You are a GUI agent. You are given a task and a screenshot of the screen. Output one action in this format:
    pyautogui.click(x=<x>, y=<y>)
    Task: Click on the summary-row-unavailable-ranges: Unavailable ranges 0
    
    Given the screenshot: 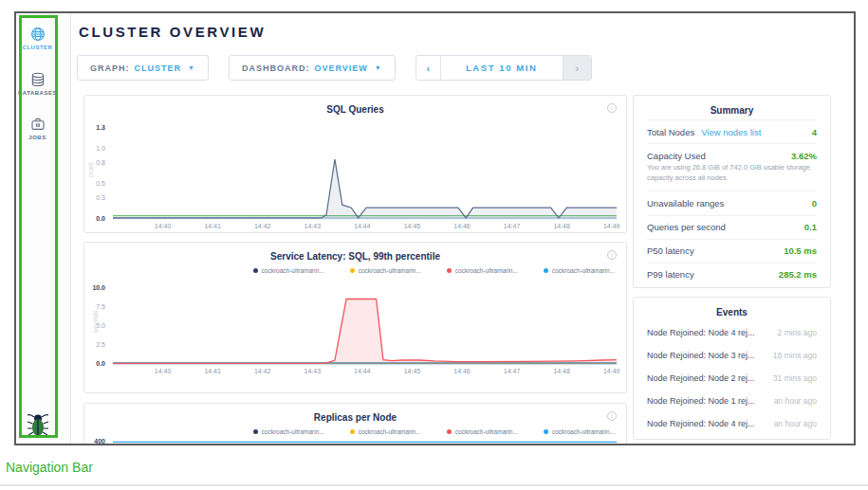 What is the action you would take?
    pyautogui.click(x=732, y=203)
    